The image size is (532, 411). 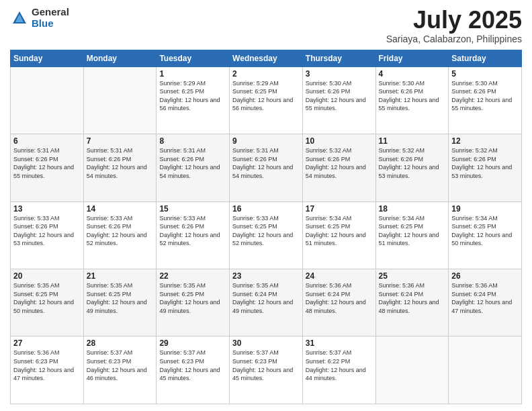 I want to click on calendar-cell: 8Sunrise: 5:31 AM Sunset: 6:26 PM Daylig…, so click(x=193, y=168).